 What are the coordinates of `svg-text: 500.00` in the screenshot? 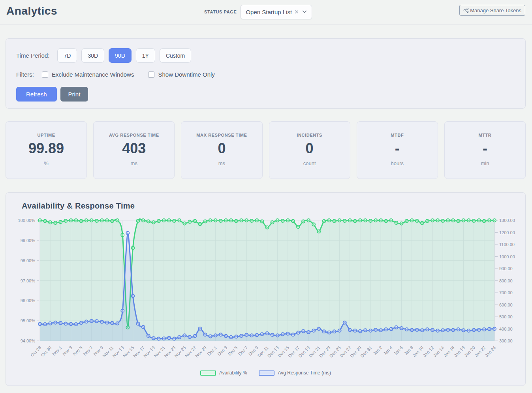 It's located at (506, 317).